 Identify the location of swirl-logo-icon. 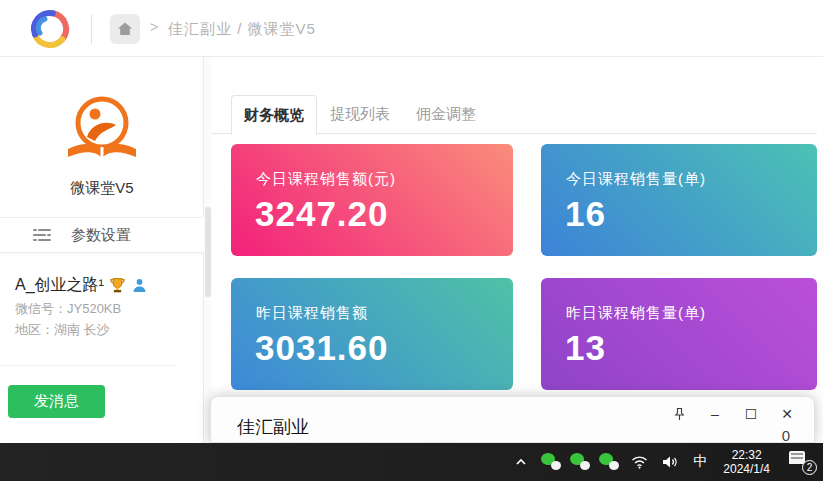
(50, 29).